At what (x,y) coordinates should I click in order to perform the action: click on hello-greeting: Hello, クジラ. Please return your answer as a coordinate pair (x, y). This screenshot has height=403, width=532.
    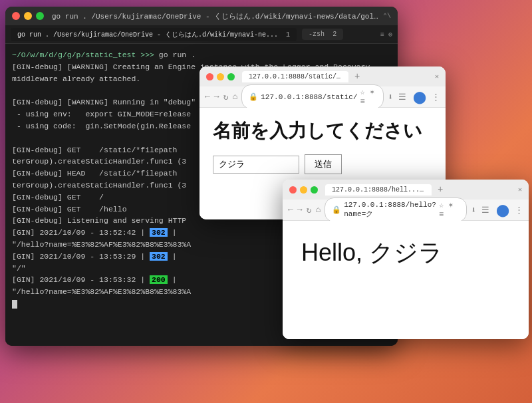
    Looking at the image, I should click on (372, 253).